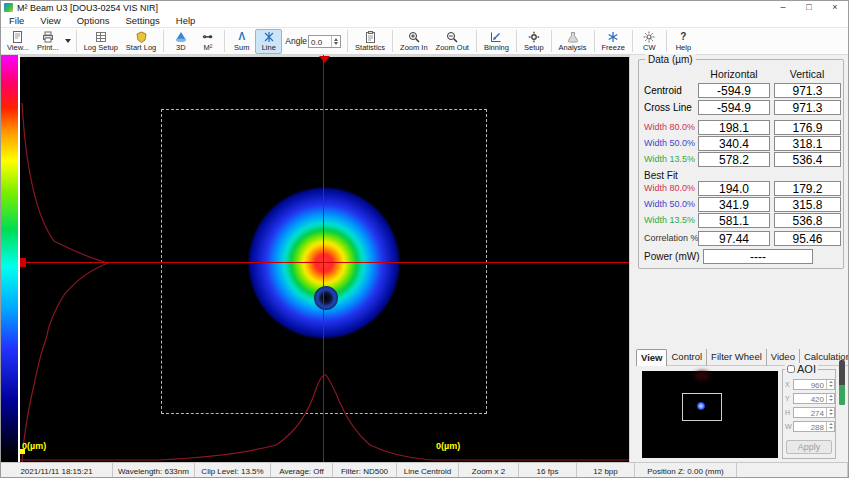 The image size is (849, 478). What do you see at coordinates (573, 37) in the screenshot?
I see `analysis-icon` at bounding box center [573, 37].